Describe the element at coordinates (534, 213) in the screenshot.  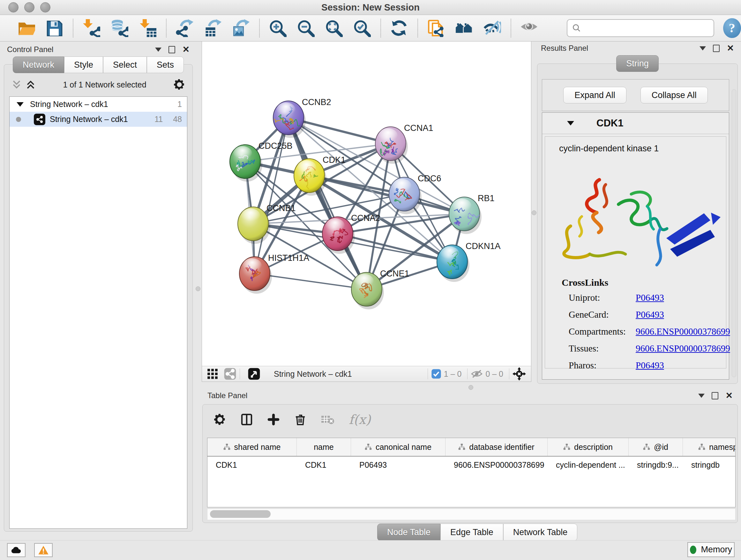
I see `right-splitter-handle` at that location.